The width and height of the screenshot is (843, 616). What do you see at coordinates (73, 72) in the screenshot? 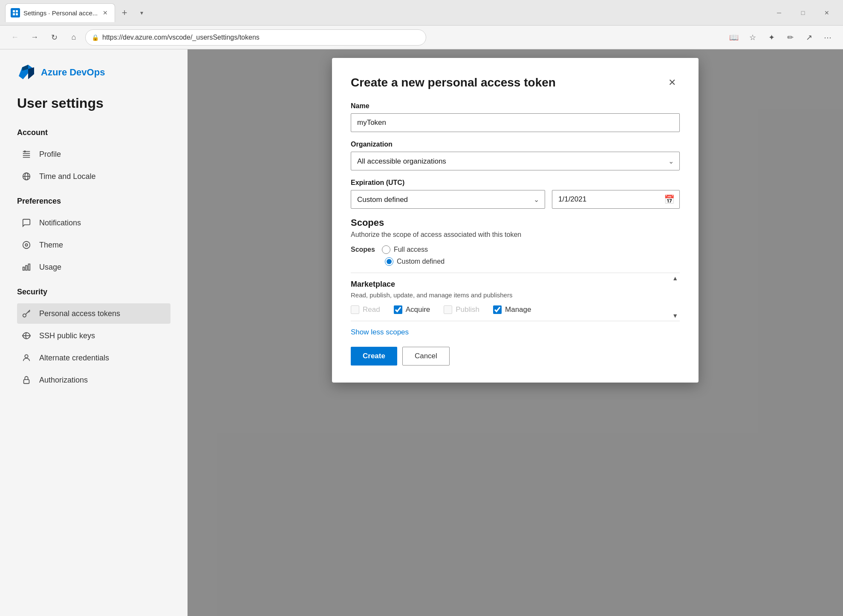
I see `ado-title: Azure DevOps` at bounding box center [73, 72].